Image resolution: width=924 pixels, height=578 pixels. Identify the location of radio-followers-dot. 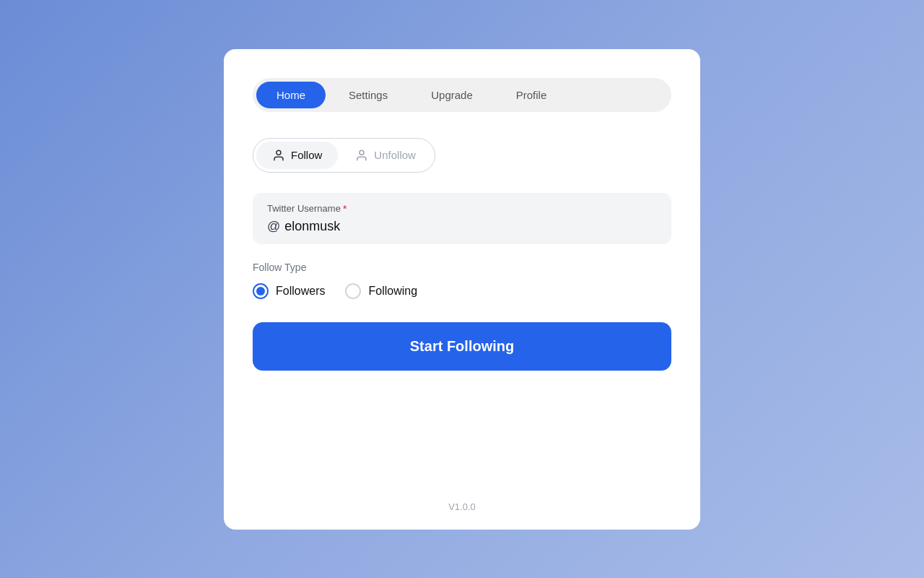
(261, 291).